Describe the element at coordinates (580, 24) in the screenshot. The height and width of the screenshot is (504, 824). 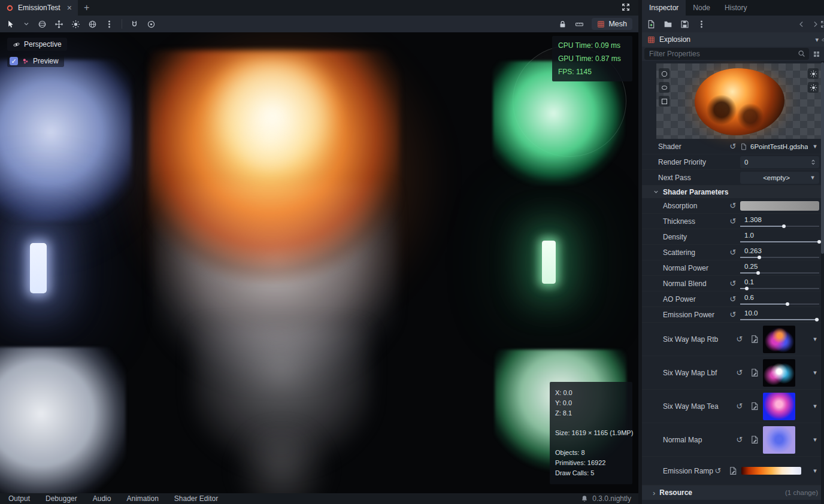
I see `ruler-icon` at that location.